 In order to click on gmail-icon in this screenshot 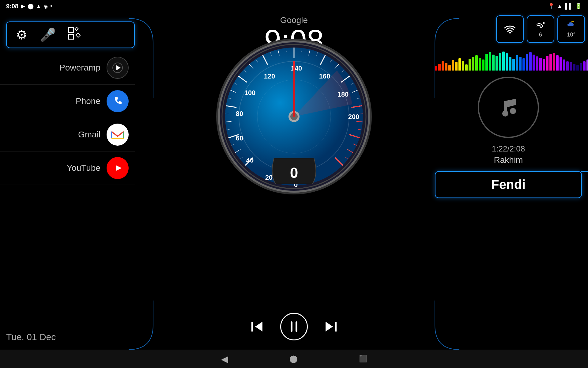, I will do `click(118, 135)`.